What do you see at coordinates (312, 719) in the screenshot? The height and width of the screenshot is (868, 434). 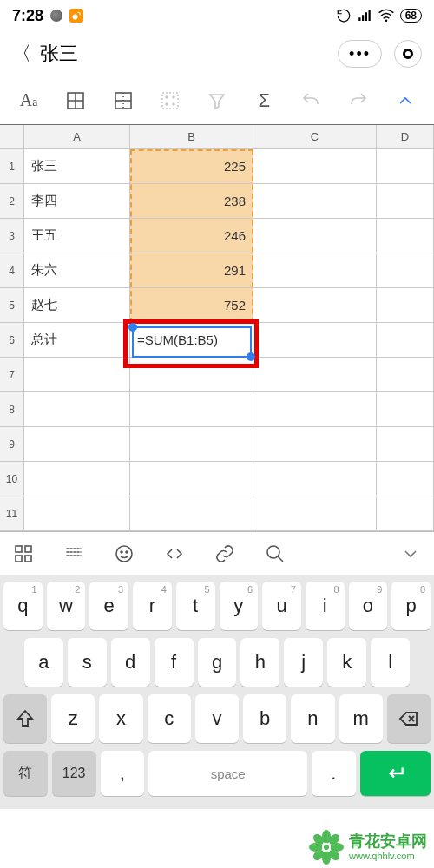 I see `key-n: n` at bounding box center [312, 719].